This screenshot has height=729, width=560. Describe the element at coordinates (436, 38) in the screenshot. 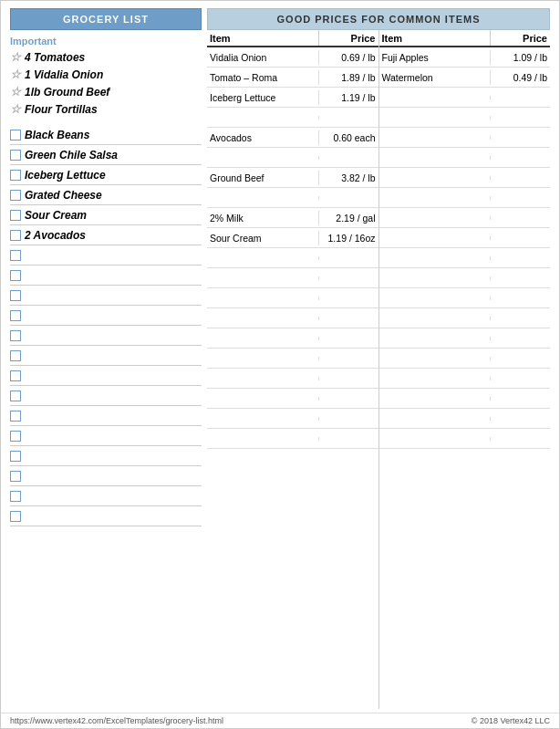

I see `prices-right-item-header: Item` at that location.